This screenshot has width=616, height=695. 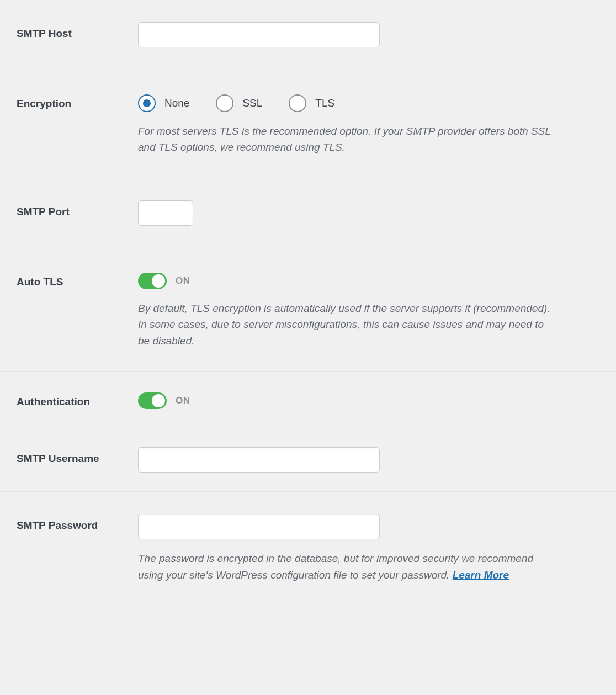 What do you see at coordinates (77, 399) in the screenshot?
I see `authentication-label: Authentication` at bounding box center [77, 399].